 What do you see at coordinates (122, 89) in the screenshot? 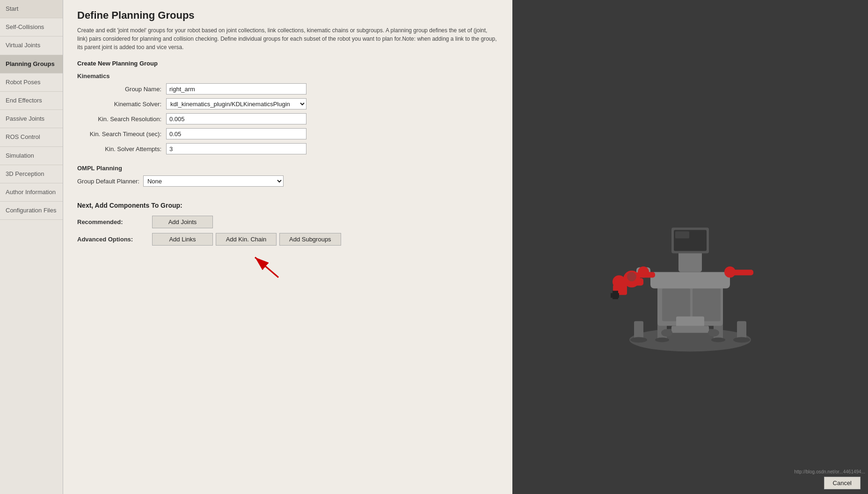
I see `group-name-label: Group Name:` at bounding box center [122, 89].